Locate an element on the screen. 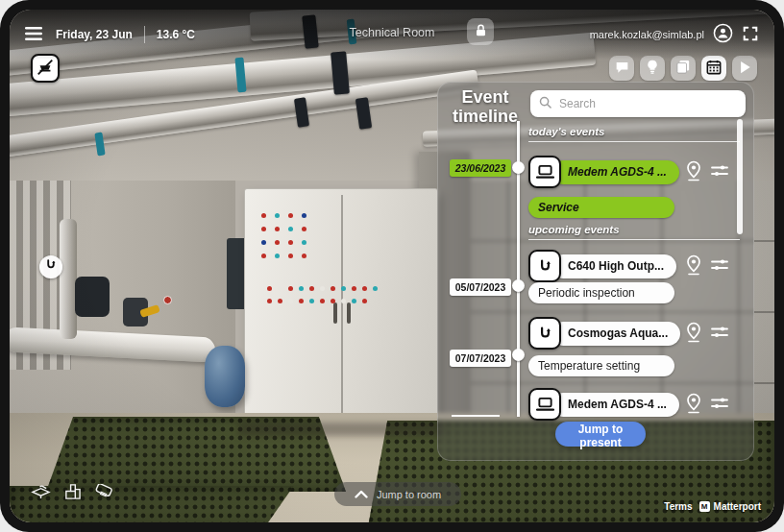 Image resolution: width=784 pixels, height=532 pixels. cabinet-shadow is located at coordinates (342, 429).